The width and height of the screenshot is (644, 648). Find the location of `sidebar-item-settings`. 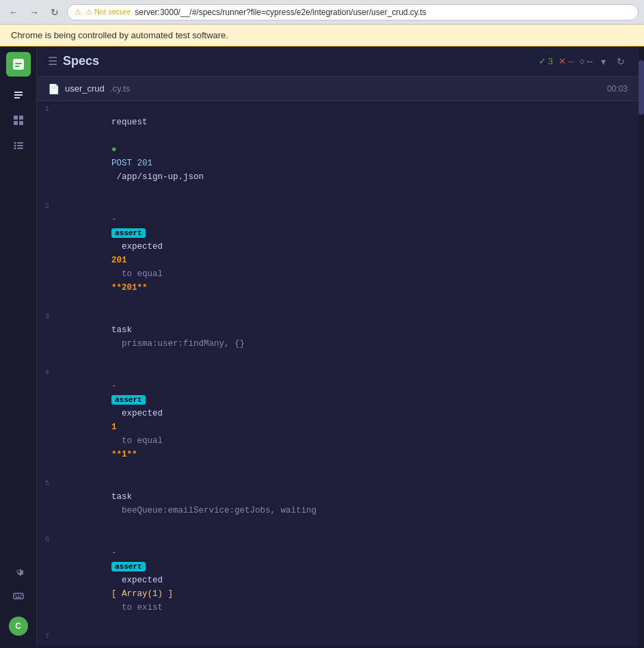

sidebar-item-settings is located at coordinates (18, 571).